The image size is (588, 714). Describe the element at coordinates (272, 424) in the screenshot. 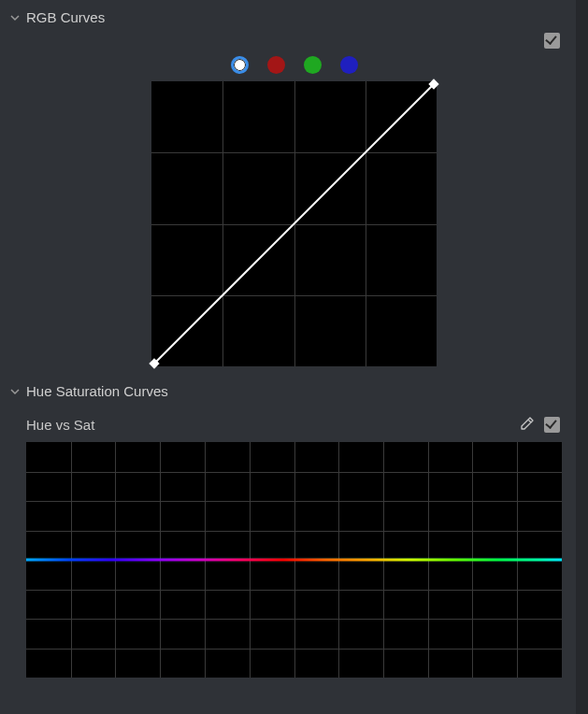

I see `hue-vs-sat-label: Hue vs Sat` at that location.